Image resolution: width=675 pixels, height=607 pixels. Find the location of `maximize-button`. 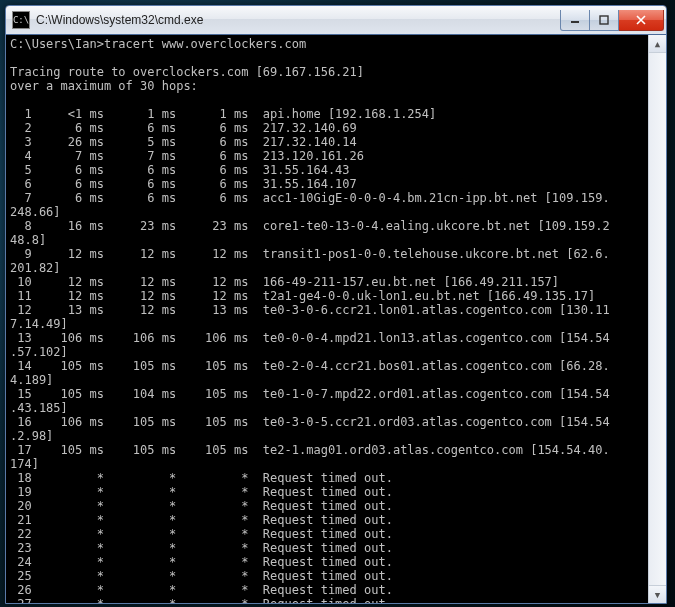

maximize-button is located at coordinates (604, 20).